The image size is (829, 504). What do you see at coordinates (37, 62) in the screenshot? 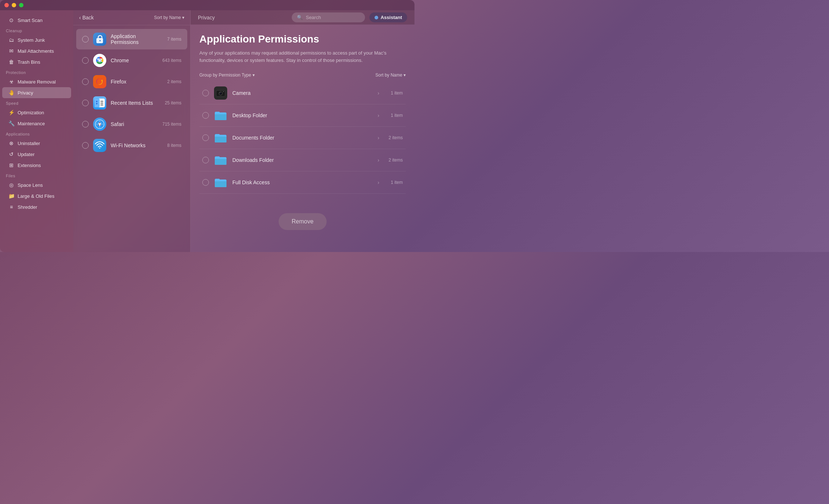
I see `sidebar-item-trash-bins: 🗑 Trash Bins` at bounding box center [37, 62].